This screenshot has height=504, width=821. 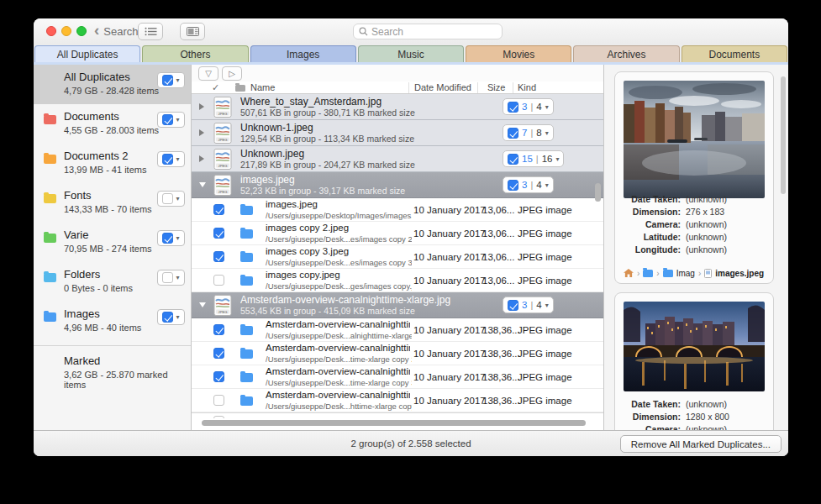 I want to click on tab: Movies, so click(x=518, y=54).